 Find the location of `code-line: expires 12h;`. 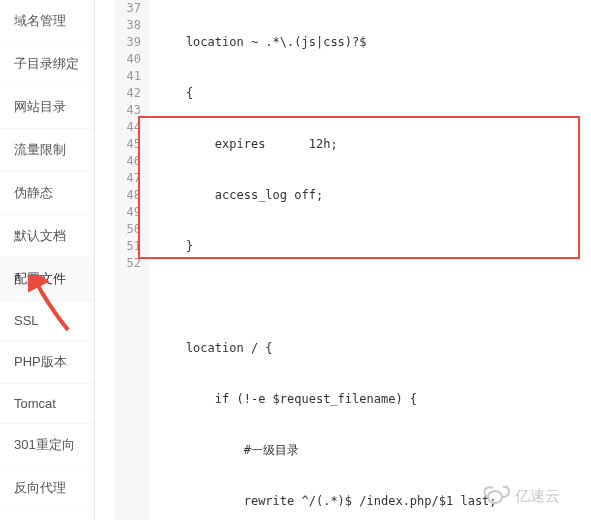

code-line: expires 12h; is located at coordinates (366, 144).